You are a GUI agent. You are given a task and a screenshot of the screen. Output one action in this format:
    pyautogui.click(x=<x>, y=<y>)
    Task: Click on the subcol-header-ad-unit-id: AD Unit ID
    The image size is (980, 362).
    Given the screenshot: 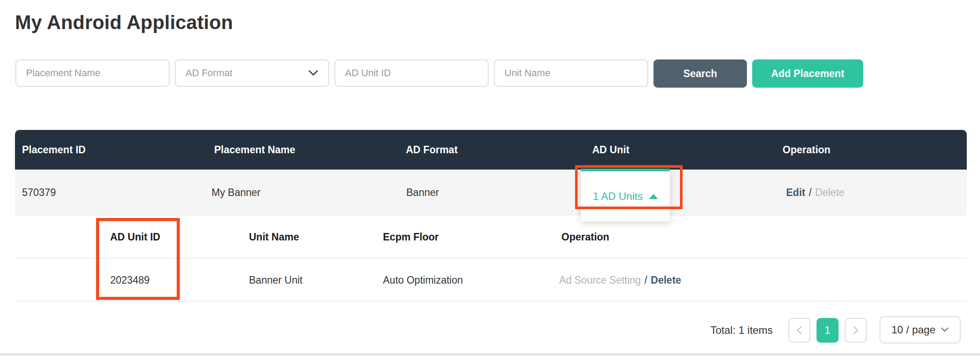 What is the action you would take?
    pyautogui.click(x=135, y=237)
    